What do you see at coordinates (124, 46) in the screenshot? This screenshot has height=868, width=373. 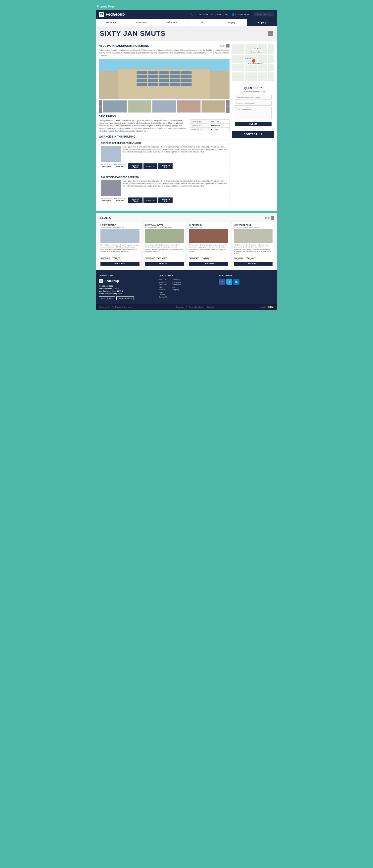 I see `building-location: HYDE PARK/SANDHUSRT/ROSEBANK` at bounding box center [124, 46].